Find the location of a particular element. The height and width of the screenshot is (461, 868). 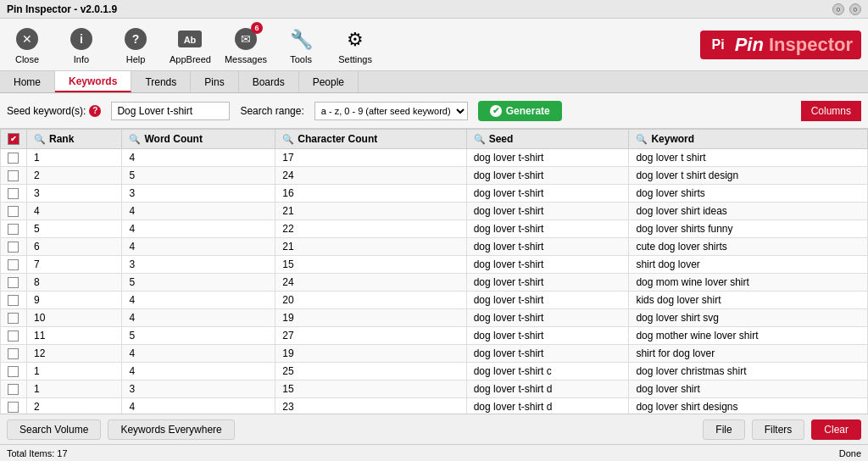

appbreed-toolbar-item: Ab AppBreed is located at coordinates (190, 45).